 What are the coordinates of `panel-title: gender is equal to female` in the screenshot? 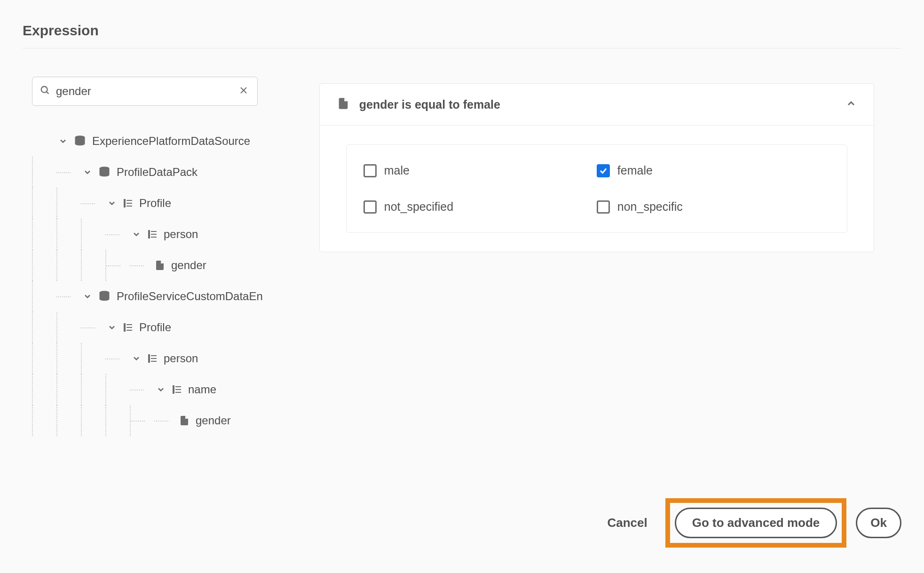 It's located at (602, 104).